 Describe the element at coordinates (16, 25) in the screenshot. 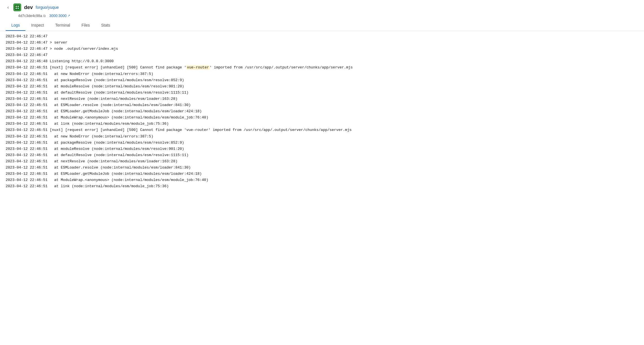

I see `tab-logs: Logs` at that location.